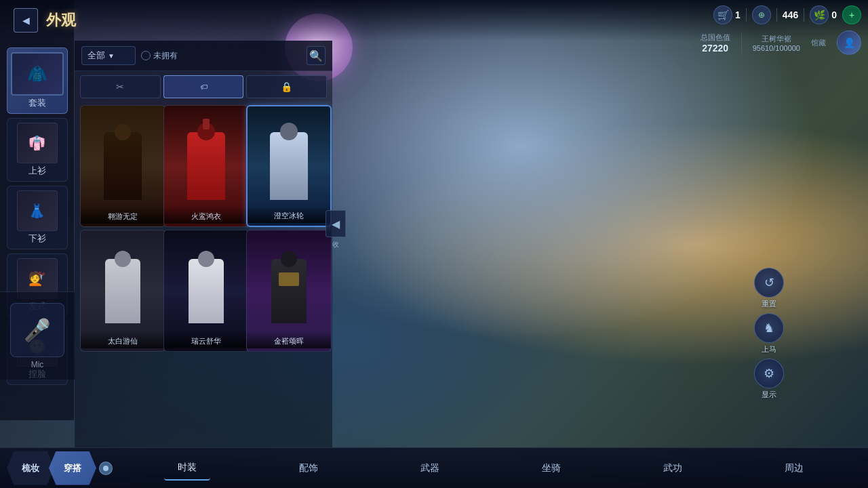 This screenshot has width=868, height=488. What do you see at coordinates (818, 43) in the screenshot?
I see `wardrobe-suffix: 馆藏` at bounding box center [818, 43].